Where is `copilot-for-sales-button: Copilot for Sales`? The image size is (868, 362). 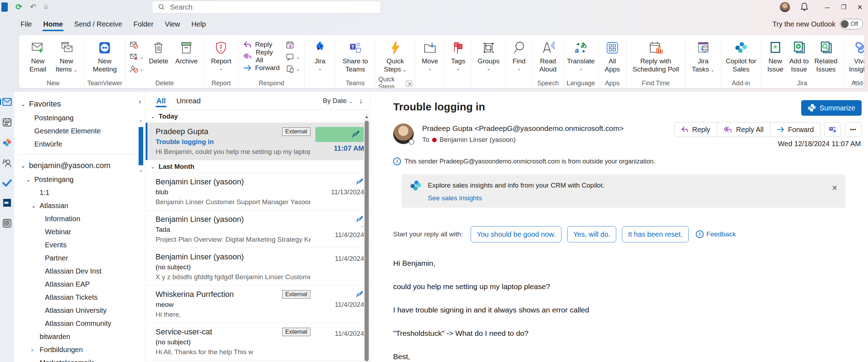
copilot-for-sales-button: Copilot for Sales is located at coordinates (741, 55).